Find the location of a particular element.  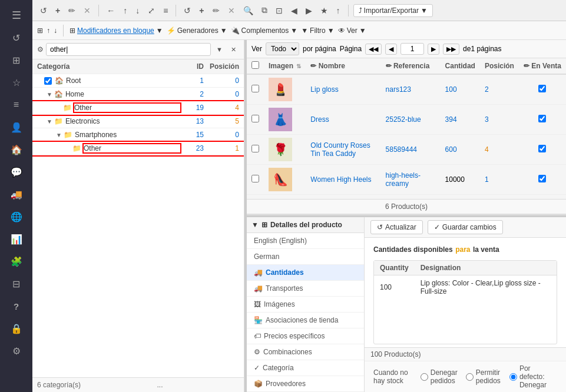

product-reference: 58589444 is located at coordinates (402, 150).